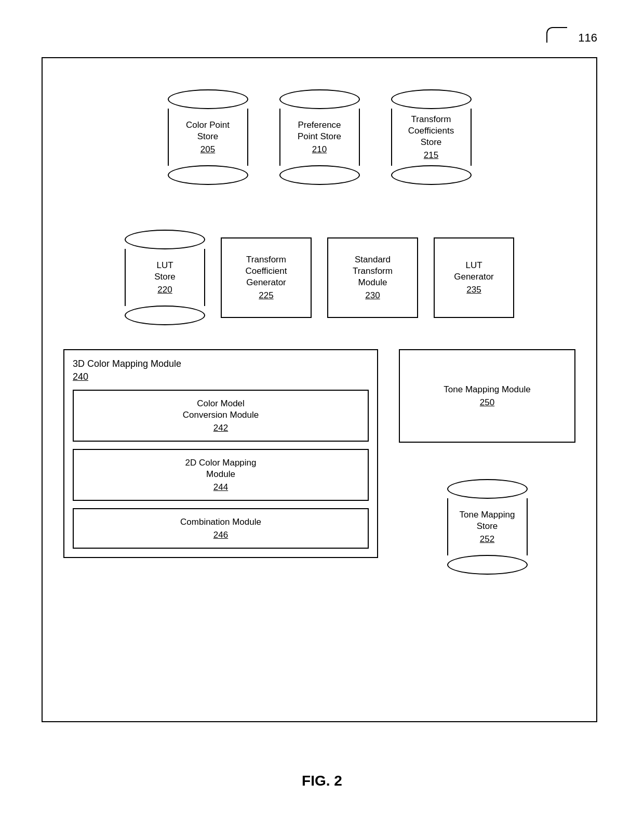  Describe the element at coordinates (372, 296) in the screenshot. I see `box-number: 230` at that location.